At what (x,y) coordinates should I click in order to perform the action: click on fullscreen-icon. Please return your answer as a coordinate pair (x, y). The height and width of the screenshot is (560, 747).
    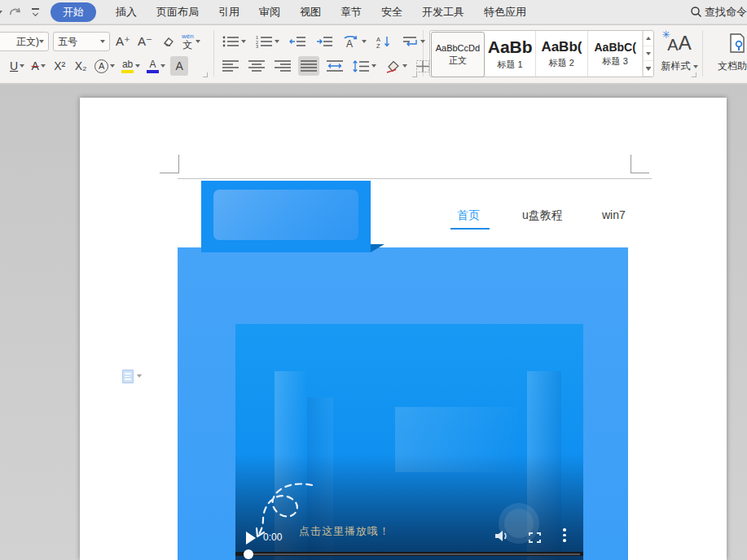
    Looking at the image, I should click on (534, 537).